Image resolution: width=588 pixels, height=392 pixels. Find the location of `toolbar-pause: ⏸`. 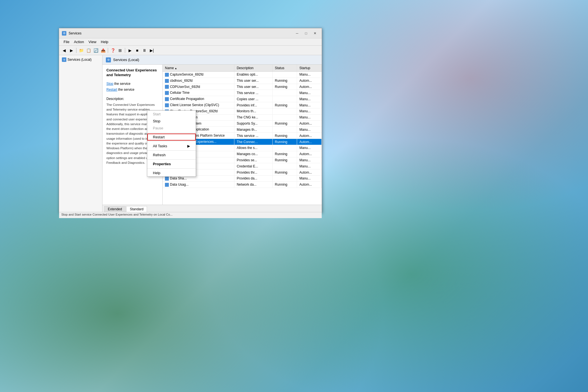

toolbar-pause: ⏸ is located at coordinates (144, 50).